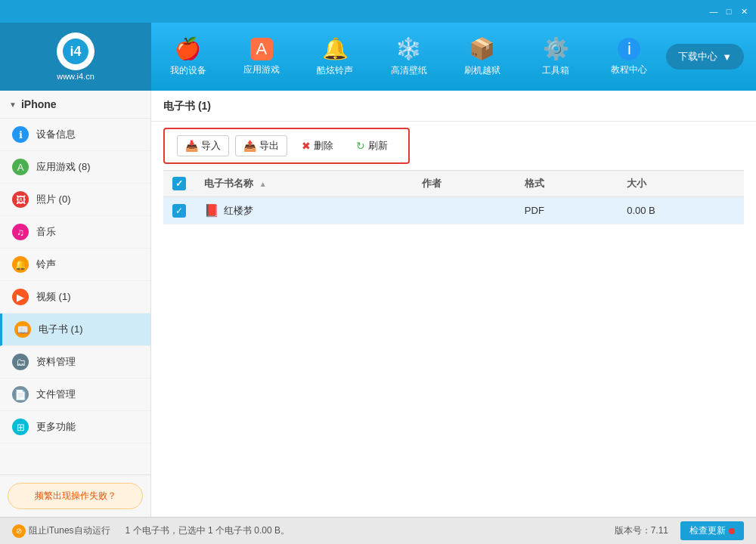 Image resolution: width=756 pixels, height=544 pixels. What do you see at coordinates (76, 298) in the screenshot?
I see `sidebar-item-videos: ▶ 视频 (1)` at bounding box center [76, 298].